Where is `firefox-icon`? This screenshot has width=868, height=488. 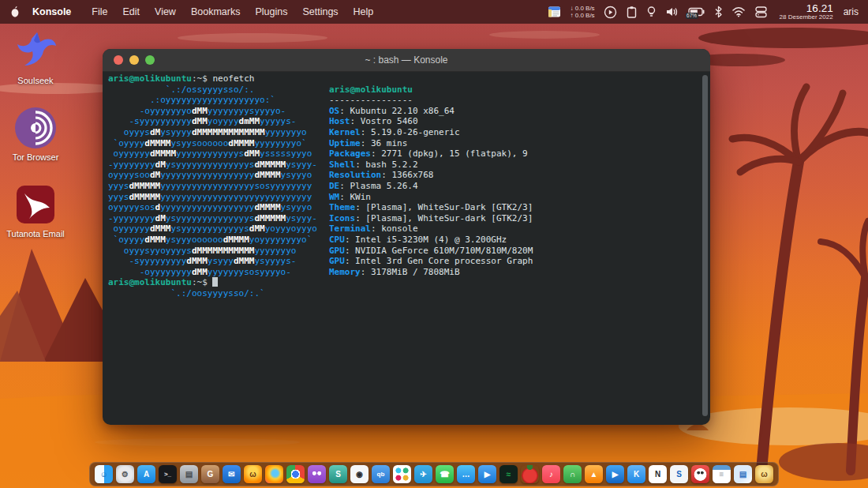 firefox-icon is located at coordinates (275, 474).